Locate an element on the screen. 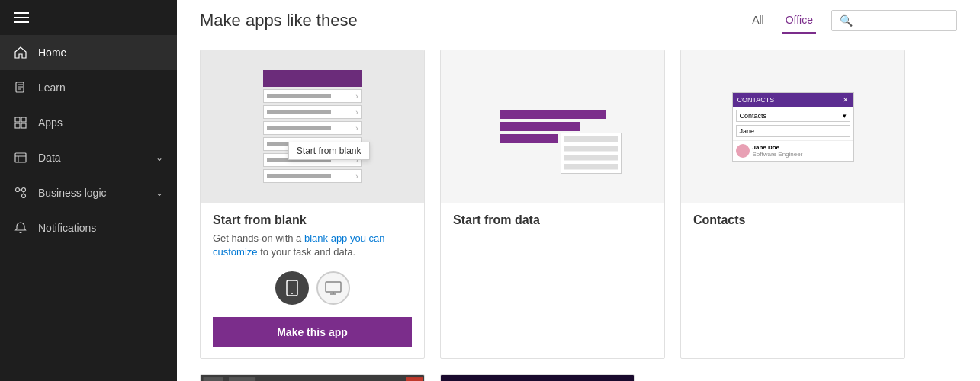 This screenshot has height=381, width=980. contacts-dropdown-arrow: ▾ is located at coordinates (845, 116).